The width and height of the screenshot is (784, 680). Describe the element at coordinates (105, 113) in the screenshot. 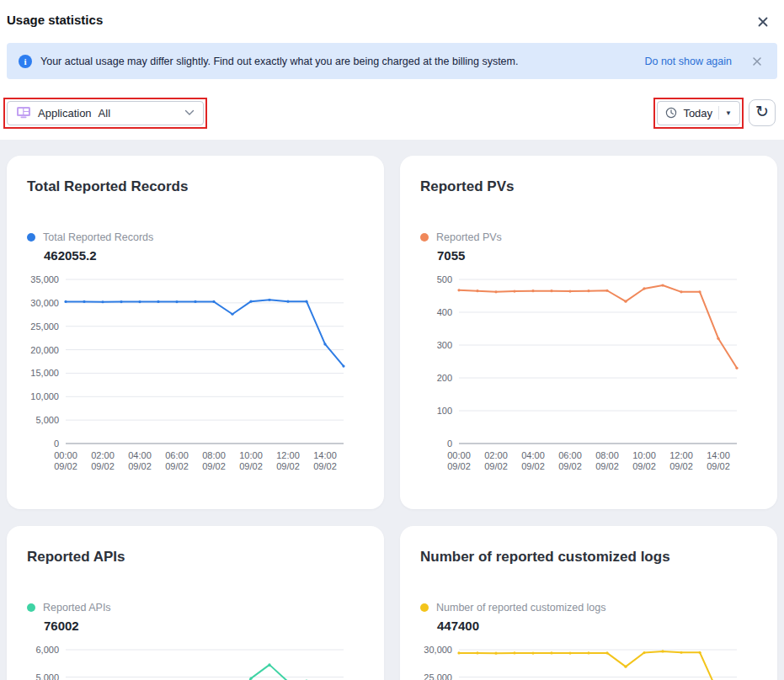

I see `application-select: Application All` at that location.